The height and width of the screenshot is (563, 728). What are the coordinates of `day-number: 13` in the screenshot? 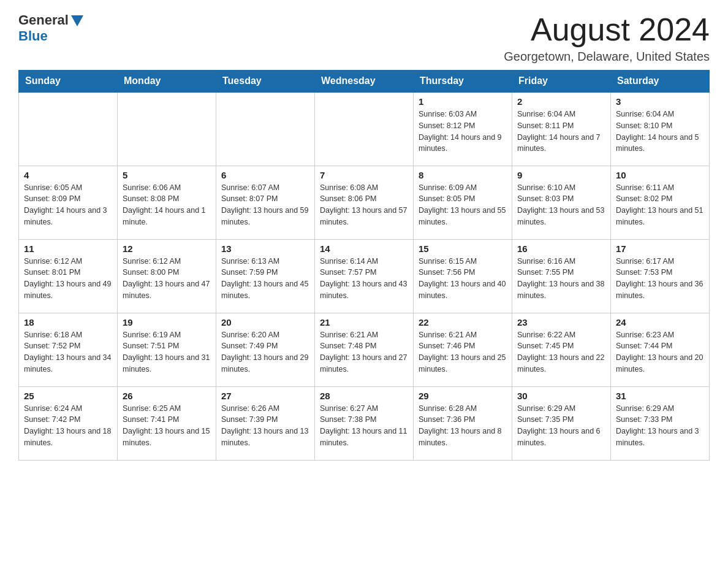 It's located at (265, 249).